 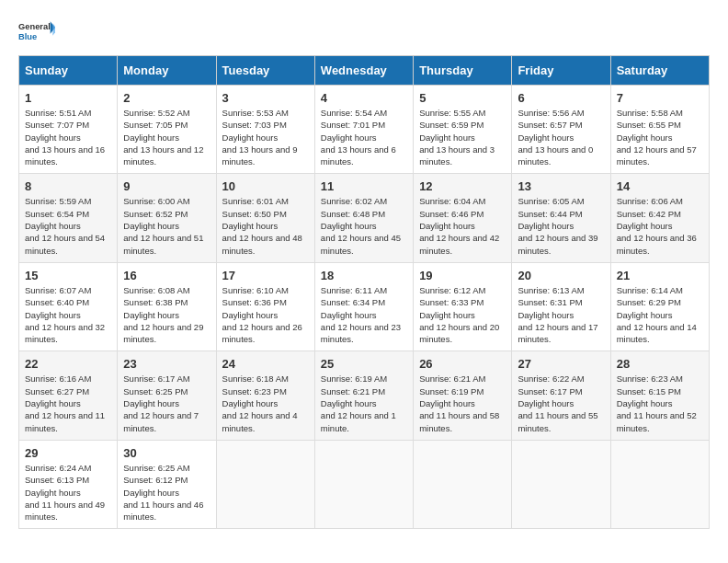 What do you see at coordinates (68, 276) in the screenshot?
I see `day-number: 15` at bounding box center [68, 276].